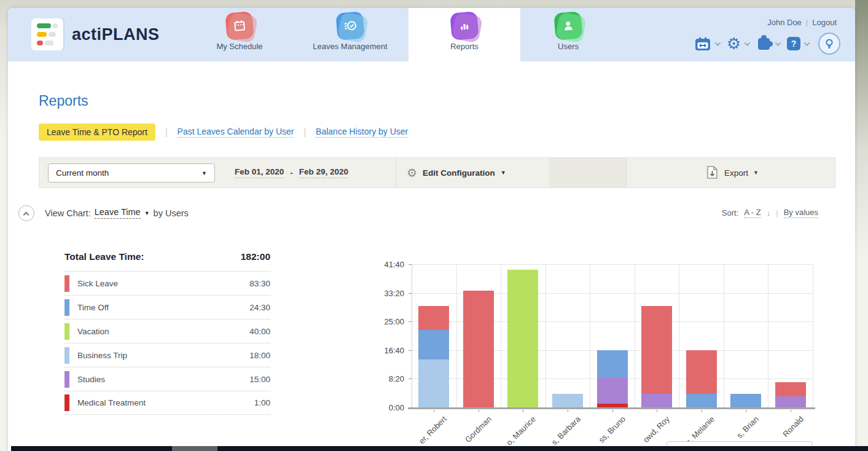 The image size is (868, 451). Describe the element at coordinates (612, 408) in the screenshot. I see `x-axis-line` at that location.